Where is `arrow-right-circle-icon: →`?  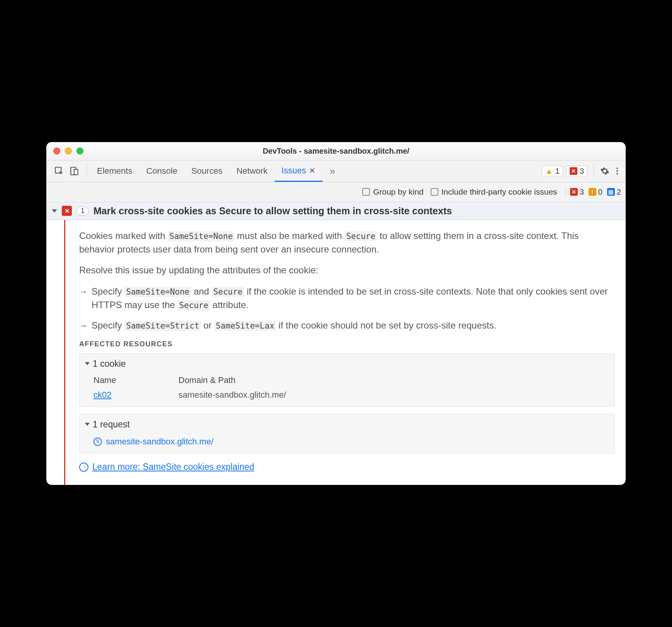
arrow-right-circle-icon: → is located at coordinates (84, 467).